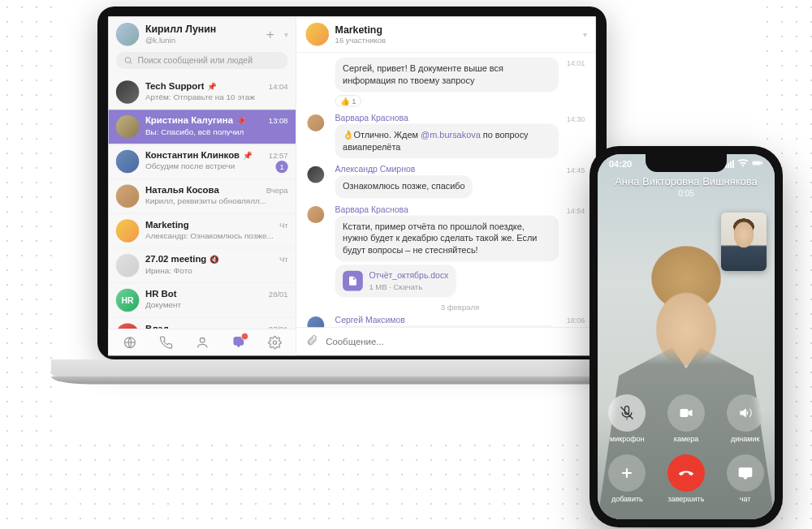 The image size is (812, 529). I want to click on conversation-item: Влад27/01, so click(201, 323).